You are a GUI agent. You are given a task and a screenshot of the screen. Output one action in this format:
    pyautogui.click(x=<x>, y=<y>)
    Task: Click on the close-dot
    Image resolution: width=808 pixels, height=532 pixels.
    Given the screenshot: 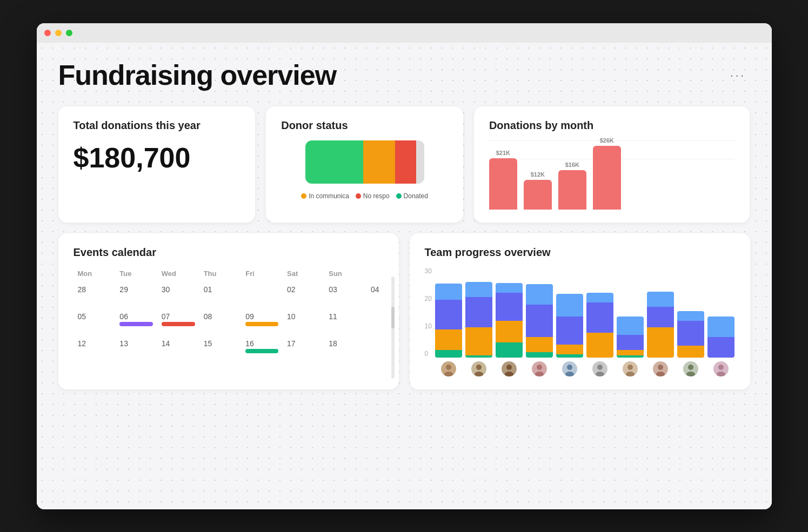 What is the action you would take?
    pyautogui.click(x=48, y=33)
    